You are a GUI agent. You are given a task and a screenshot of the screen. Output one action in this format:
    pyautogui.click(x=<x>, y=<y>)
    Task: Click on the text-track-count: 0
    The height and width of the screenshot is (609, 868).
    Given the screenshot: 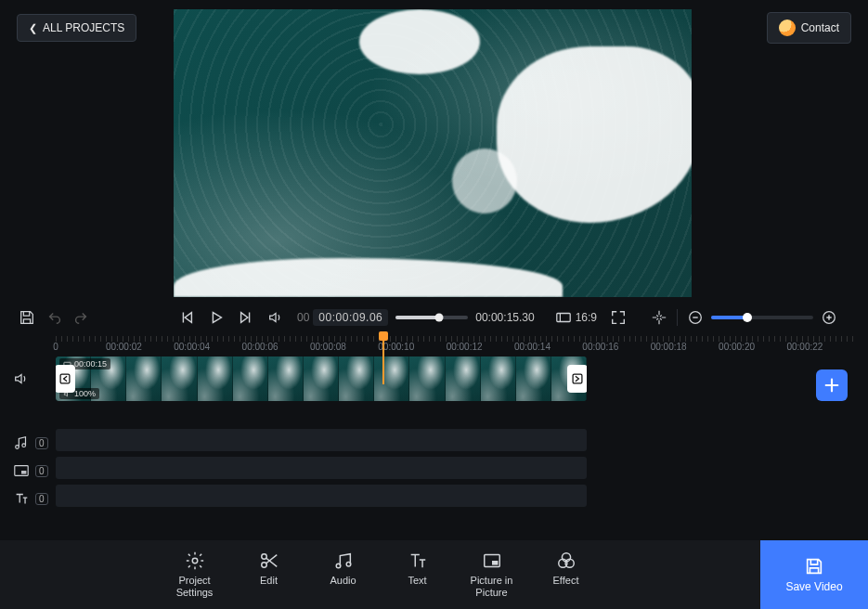 What is the action you would take?
    pyautogui.click(x=42, y=499)
    